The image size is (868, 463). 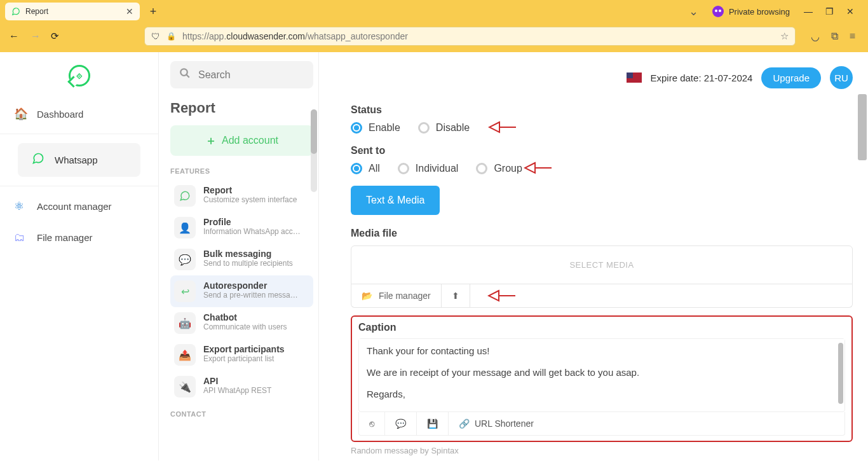 I want to click on radio-label: Individual, so click(x=437, y=169).